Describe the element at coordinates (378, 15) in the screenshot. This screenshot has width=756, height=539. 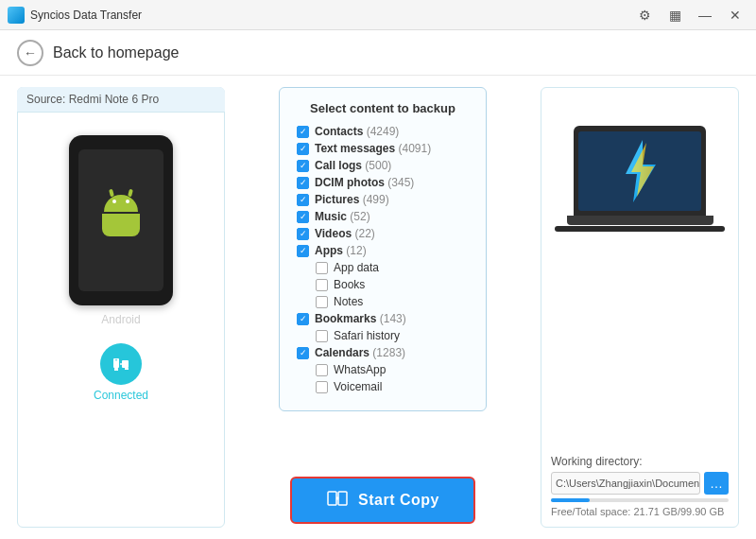
I see `title-bar: Syncios Data Transfer ⚙ ▦ — ✕` at that location.